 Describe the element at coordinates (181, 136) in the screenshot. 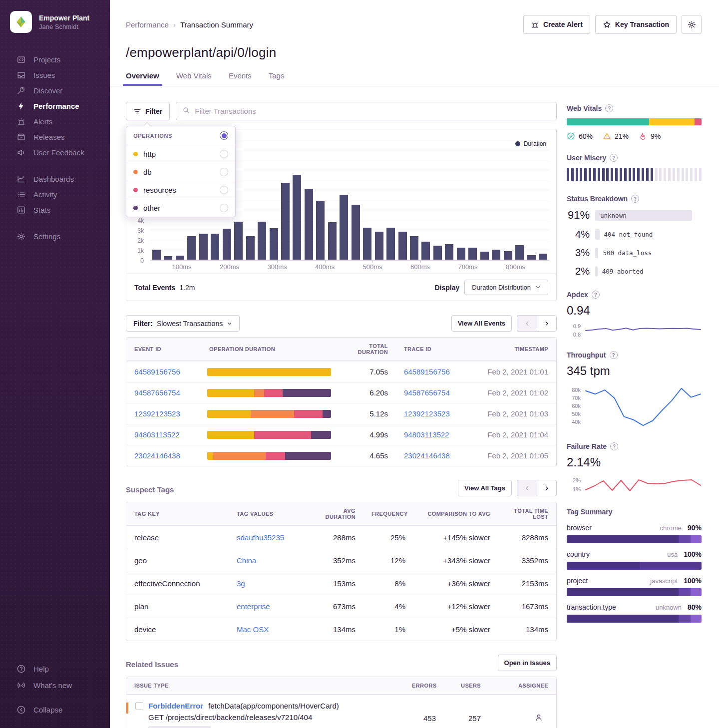

I see `operations-dropdown-header: OPERATIONS` at that location.